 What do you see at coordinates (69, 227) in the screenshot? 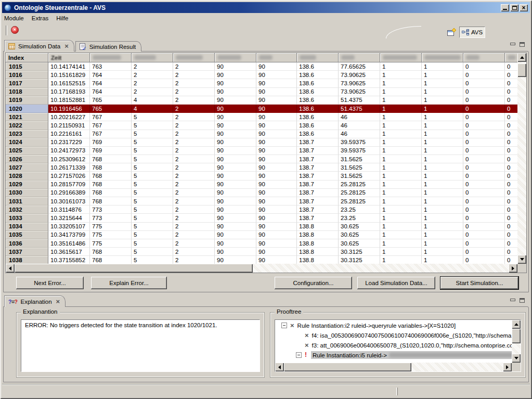
I see `table-cell: 10.33205107` at bounding box center [69, 227].